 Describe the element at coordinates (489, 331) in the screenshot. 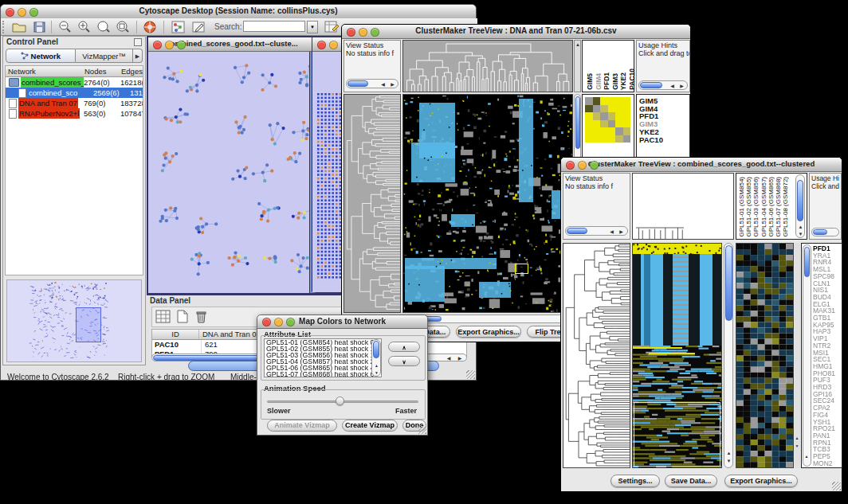

I see `tv1-button-export-graphics: Export Graphics...` at that location.